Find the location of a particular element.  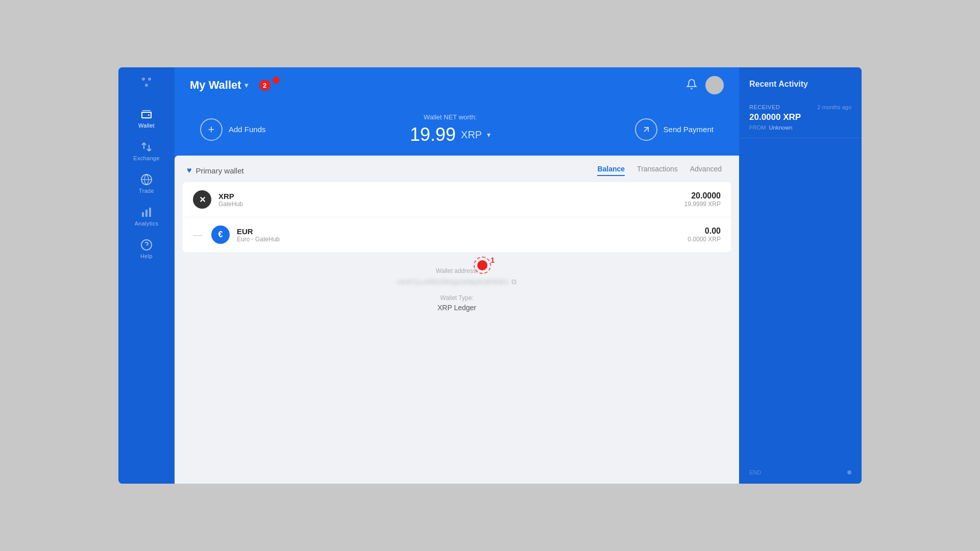

tab-transactions: Transactions is located at coordinates (657, 170).